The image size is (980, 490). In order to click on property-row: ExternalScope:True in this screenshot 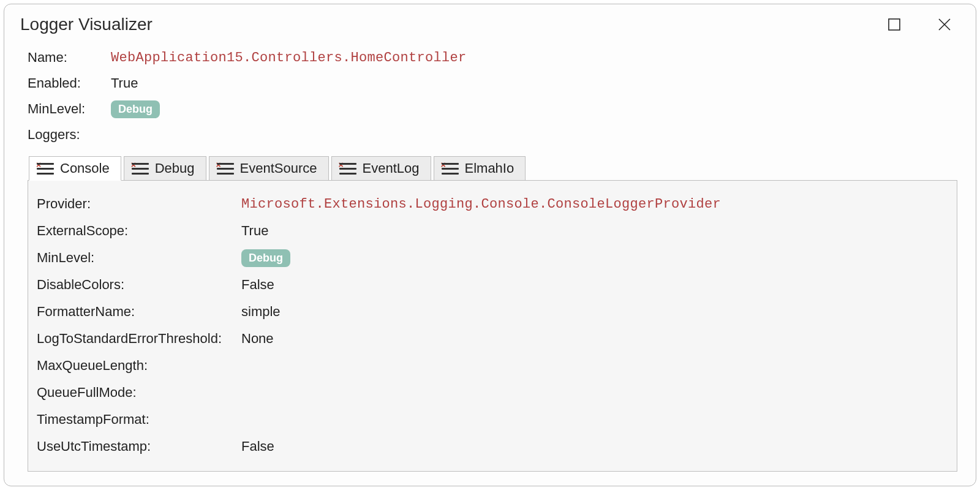, I will do `click(492, 231)`.